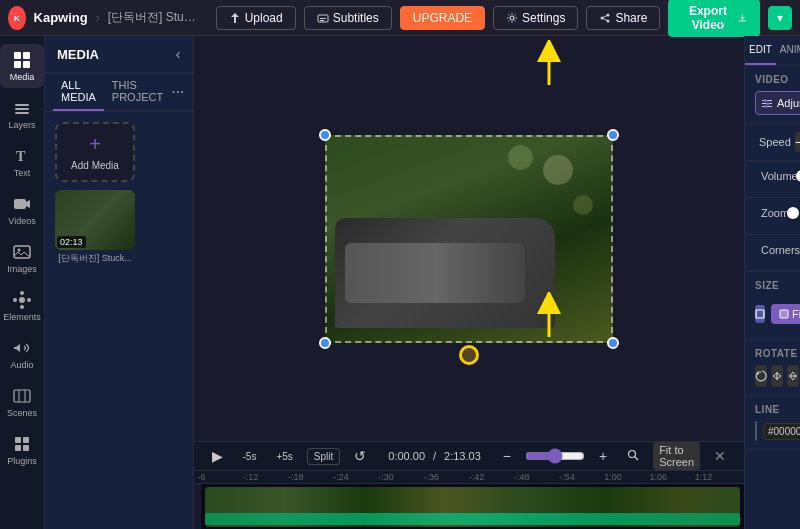 The image size is (800, 529). What do you see at coordinates (400, 477) in the screenshot?
I see `ruler-mark-4: -:30` at bounding box center [400, 477].